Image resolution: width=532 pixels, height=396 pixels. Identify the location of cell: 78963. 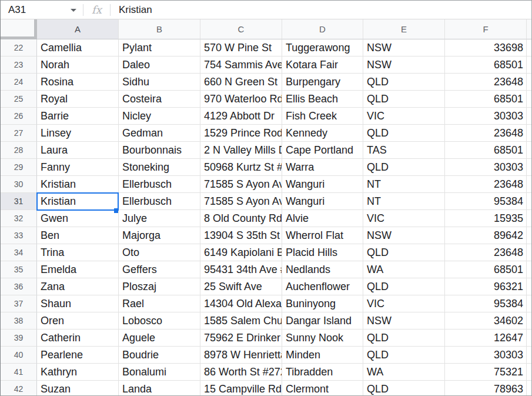
(486, 388).